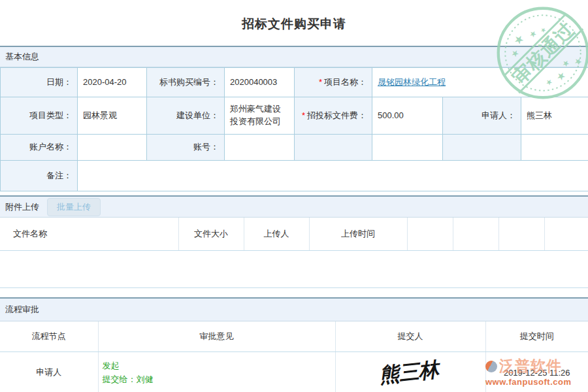 The image size is (588, 392). What do you see at coordinates (294, 269) in the screenshot?
I see `attachments-empty-body` at bounding box center [294, 269].